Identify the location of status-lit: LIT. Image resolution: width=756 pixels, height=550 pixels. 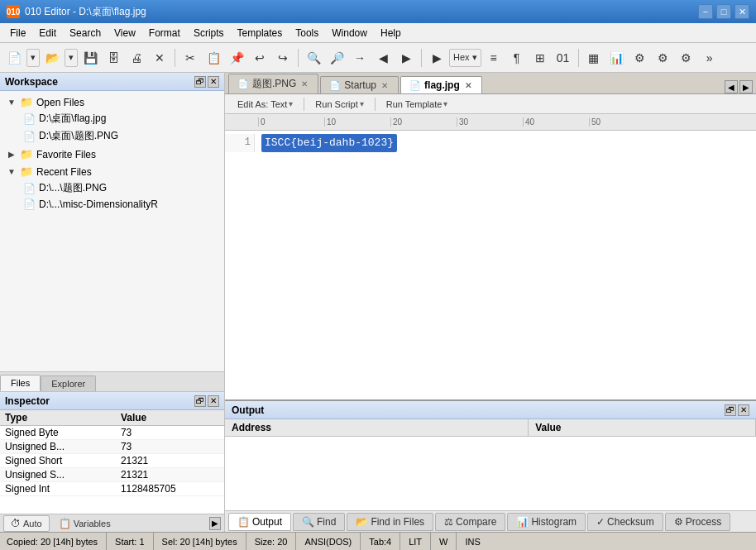
(415, 541).